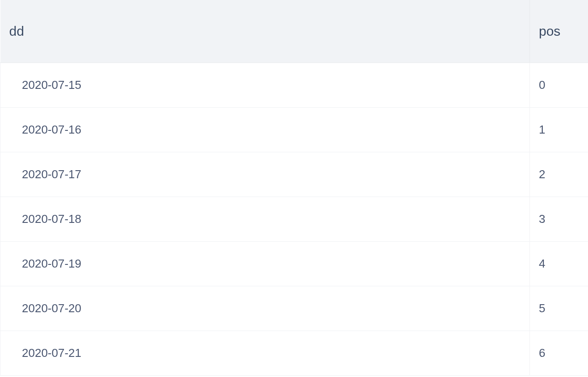 The image size is (588, 377). Describe the element at coordinates (559, 264) in the screenshot. I see `cell-pos: 4` at that location.